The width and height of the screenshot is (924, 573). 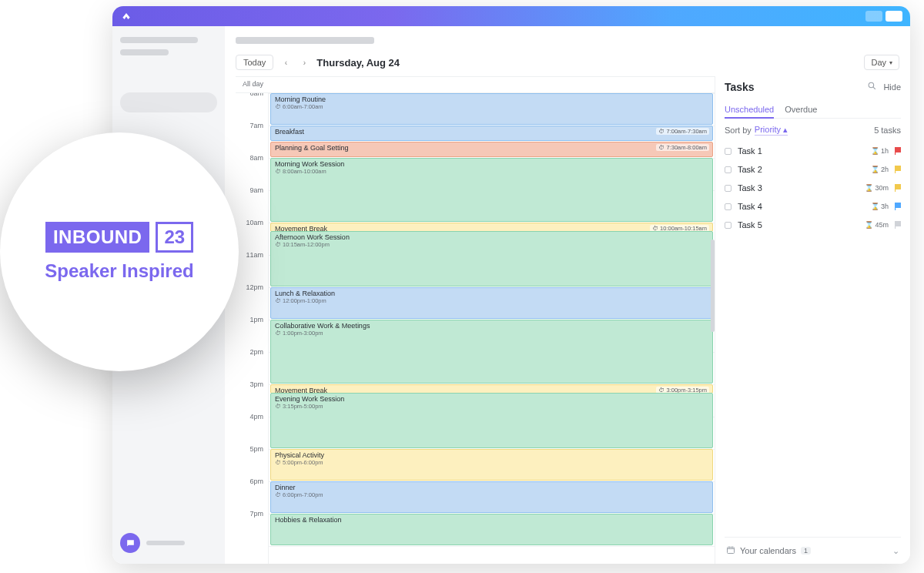 What do you see at coordinates (254, 62) in the screenshot?
I see `today-button: Today` at bounding box center [254, 62].